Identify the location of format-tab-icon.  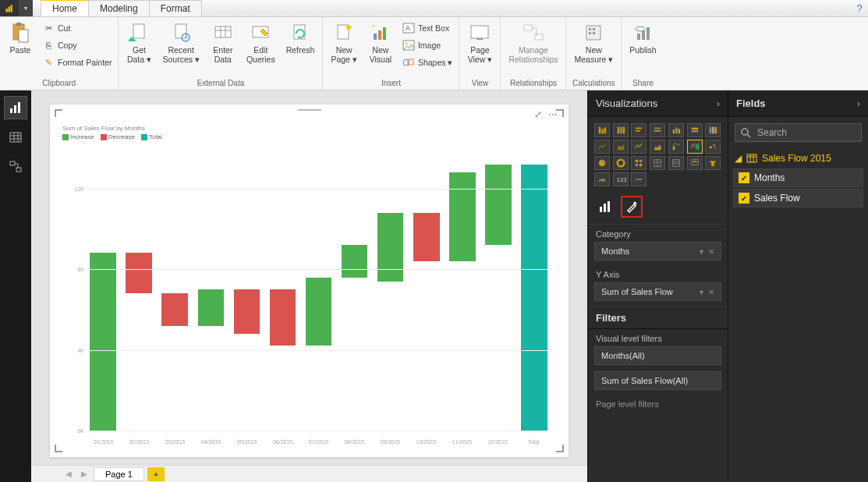
(632, 207).